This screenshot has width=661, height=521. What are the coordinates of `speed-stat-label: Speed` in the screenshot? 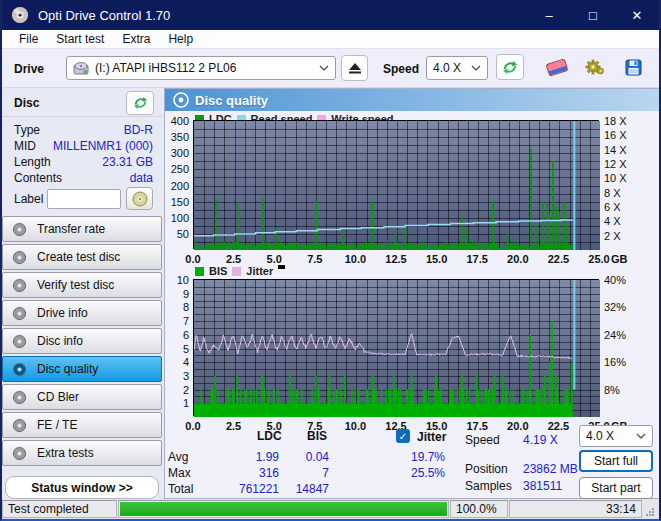 It's located at (482, 440).